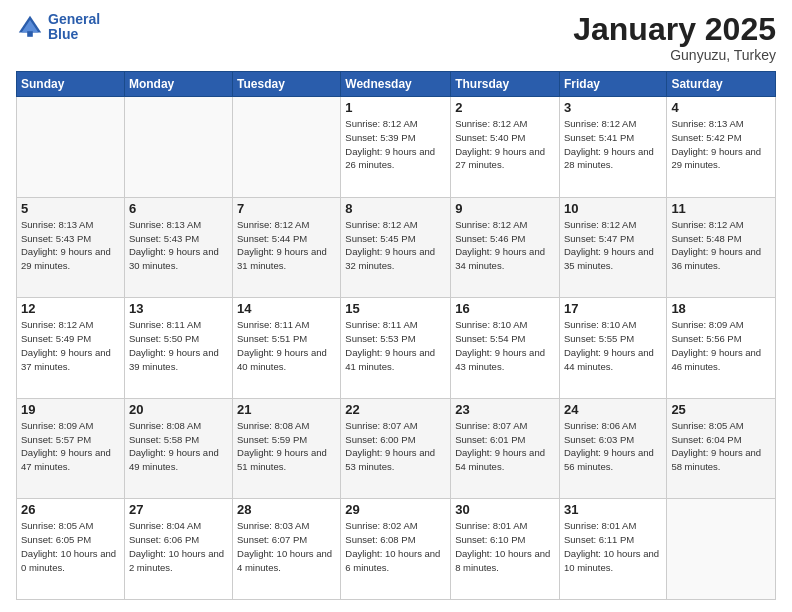 Image resolution: width=792 pixels, height=612 pixels. What do you see at coordinates (505, 546) in the screenshot?
I see `day-info: Sunrise: 8:01 AM Sunset: 6:10 PM Dayligh…` at bounding box center [505, 546].